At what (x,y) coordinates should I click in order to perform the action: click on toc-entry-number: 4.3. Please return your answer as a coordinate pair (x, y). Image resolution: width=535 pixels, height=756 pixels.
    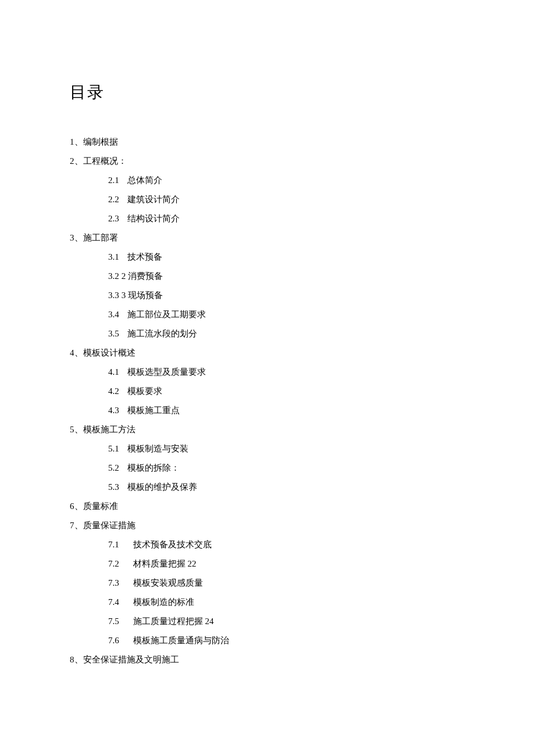
    Looking at the image, I should click on (114, 410).